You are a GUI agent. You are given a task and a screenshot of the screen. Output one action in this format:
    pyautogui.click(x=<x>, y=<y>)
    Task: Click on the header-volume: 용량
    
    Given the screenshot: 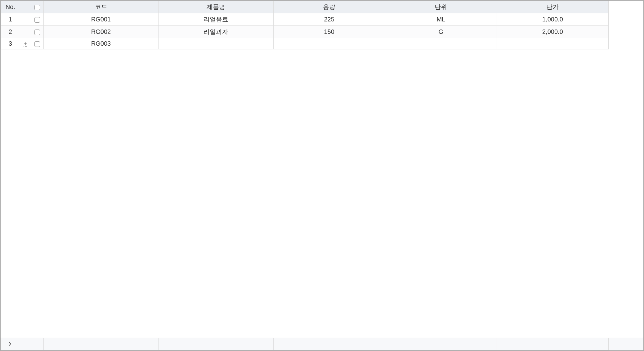 What is the action you would take?
    pyautogui.click(x=329, y=7)
    